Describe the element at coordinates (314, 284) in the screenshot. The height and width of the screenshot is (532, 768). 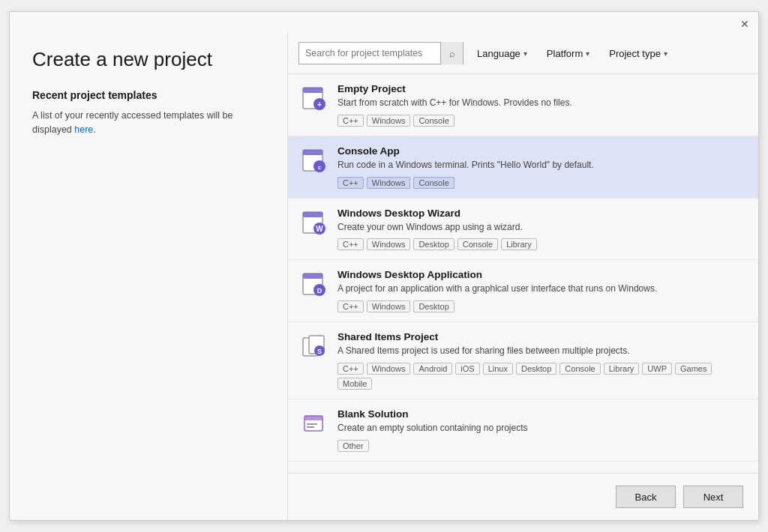
I see `template-icon-desktop: D` at that location.